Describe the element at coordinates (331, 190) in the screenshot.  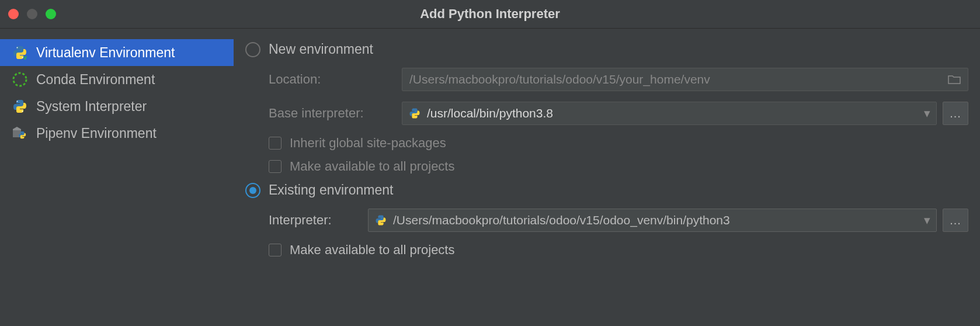
I see `radio-label: Existing environment` at that location.